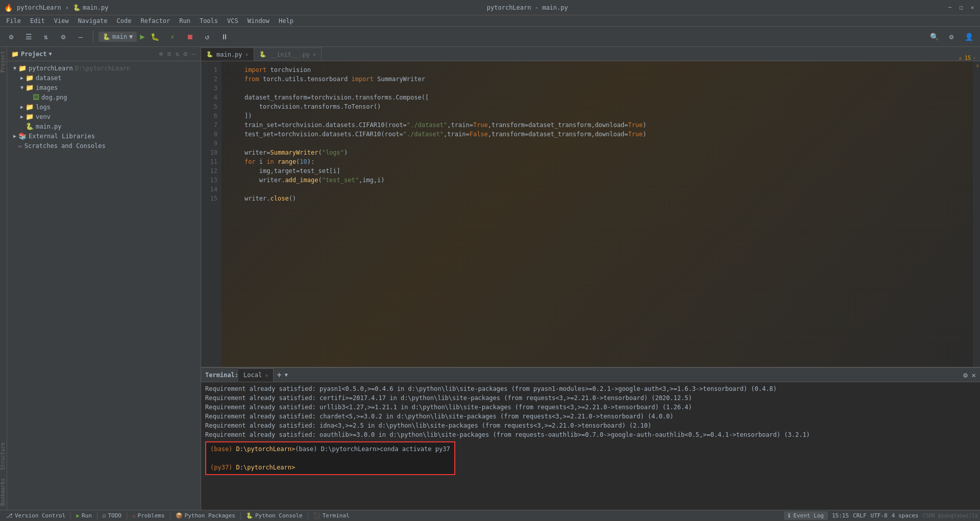  What do you see at coordinates (15, 54) in the screenshot?
I see `folder-icon: 📁` at bounding box center [15, 54].